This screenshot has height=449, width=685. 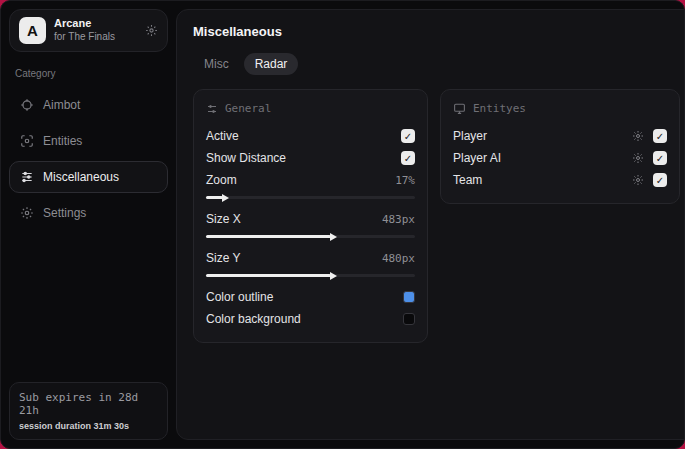 What do you see at coordinates (214, 198) in the screenshot?
I see `zoom-slider-fill` at bounding box center [214, 198].